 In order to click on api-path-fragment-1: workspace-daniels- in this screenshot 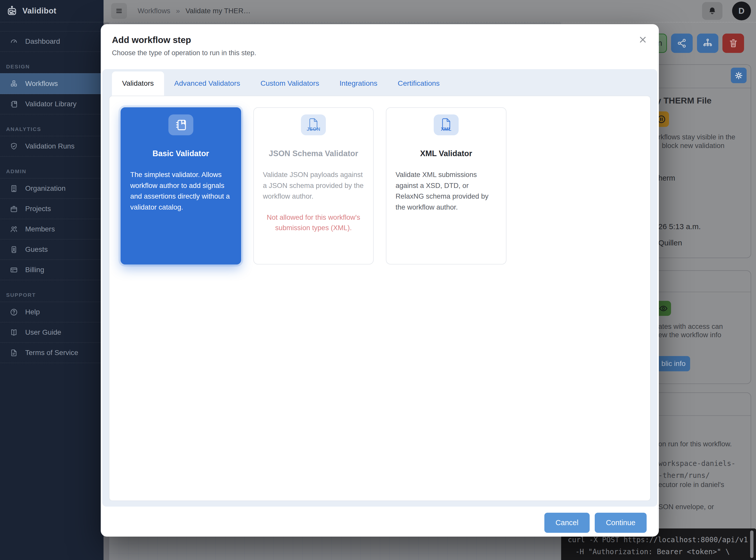, I will do `click(697, 464)`.